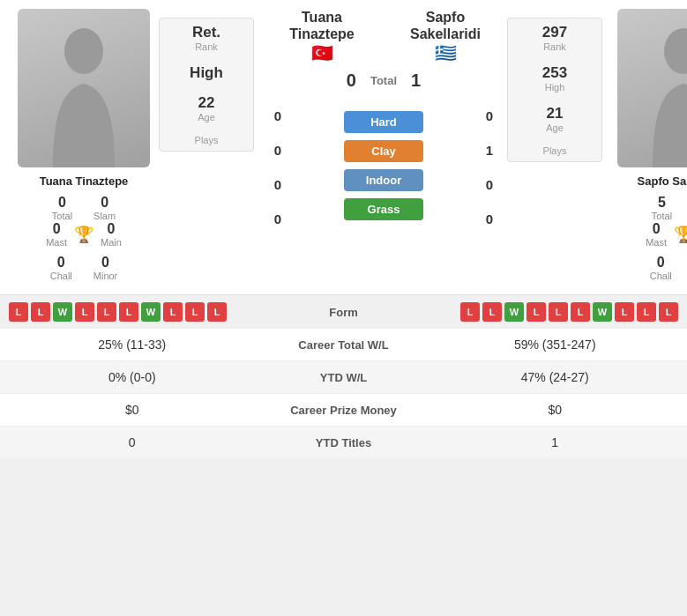  What do you see at coordinates (56, 242) in the screenshot?
I see `left-mast-label: Mast` at bounding box center [56, 242].